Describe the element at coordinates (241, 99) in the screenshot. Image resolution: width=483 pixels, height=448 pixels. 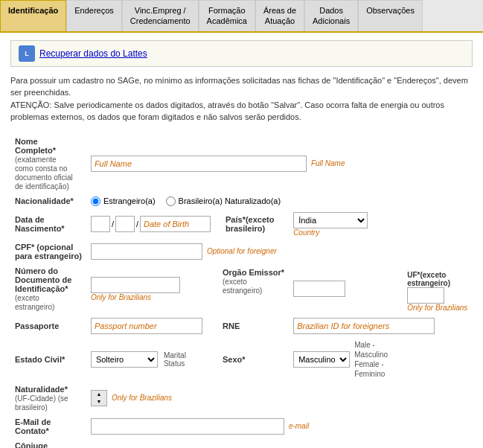
I see `info-box: Para possuir um cadastro no SAGe, no mín…` at that location.